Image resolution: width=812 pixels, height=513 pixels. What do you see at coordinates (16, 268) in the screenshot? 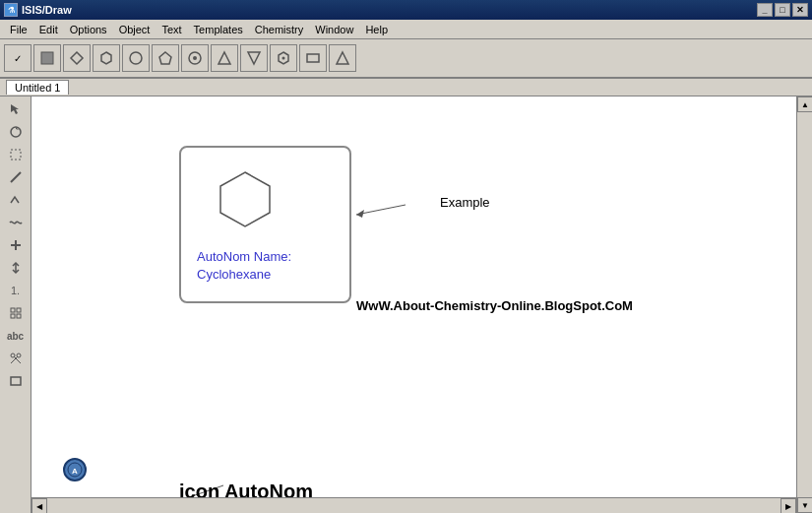
I see `tool-arrow-updown` at bounding box center [16, 268].